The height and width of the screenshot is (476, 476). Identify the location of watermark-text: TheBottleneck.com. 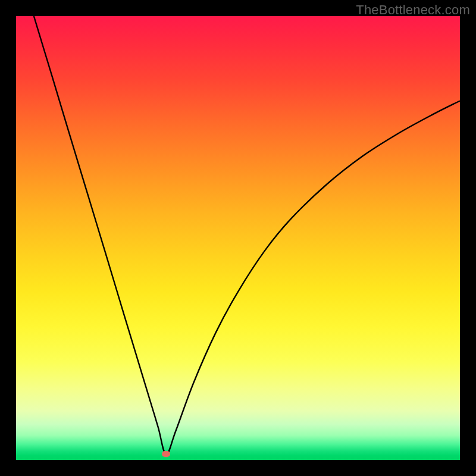
(413, 10).